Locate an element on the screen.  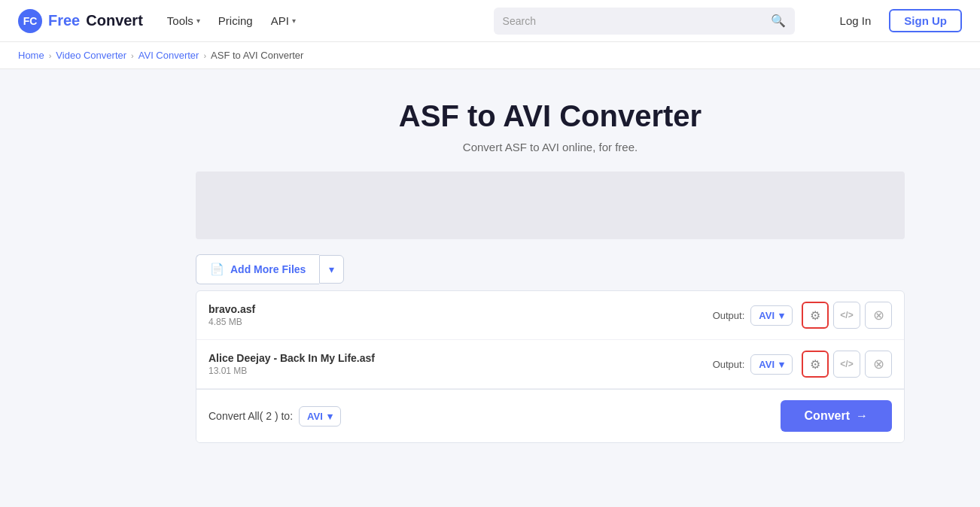
file-size-1: 4.85 MB is located at coordinates (456, 322).